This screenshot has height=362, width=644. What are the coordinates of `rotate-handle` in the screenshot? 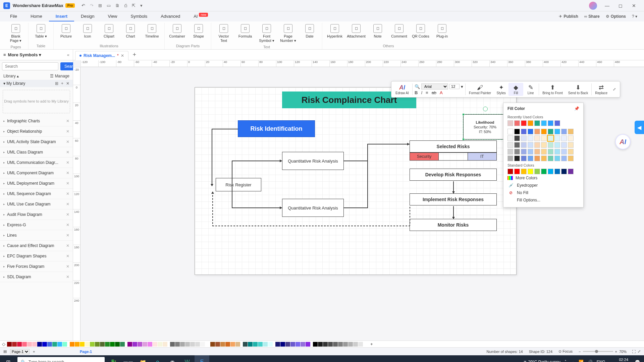 It's located at (485, 109).